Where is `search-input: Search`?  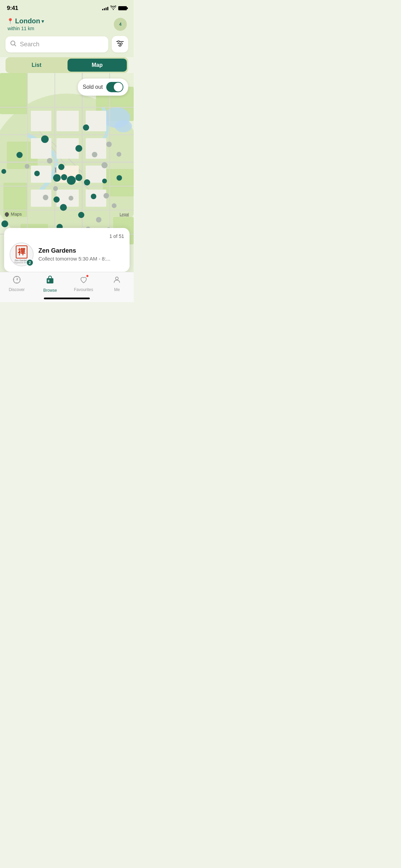 search-input: Search is located at coordinates (29, 45).